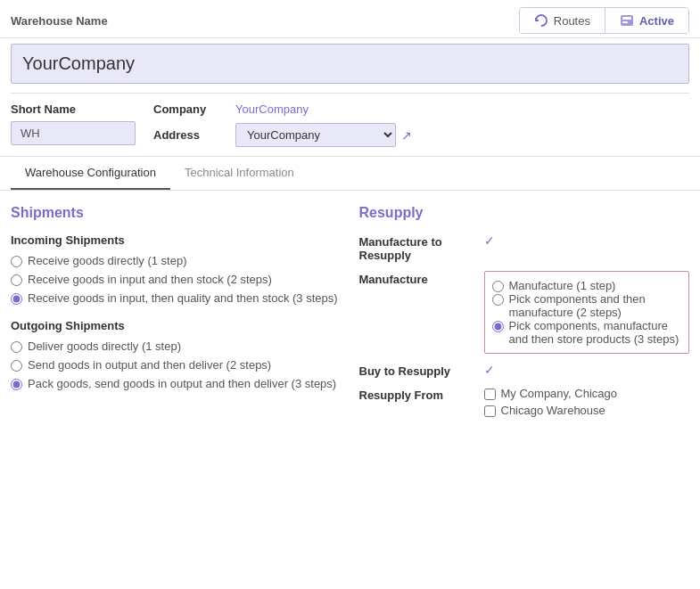 The image size is (700, 589). Describe the element at coordinates (177, 213) in the screenshot. I see `shipments-title: Shipments` at that location.